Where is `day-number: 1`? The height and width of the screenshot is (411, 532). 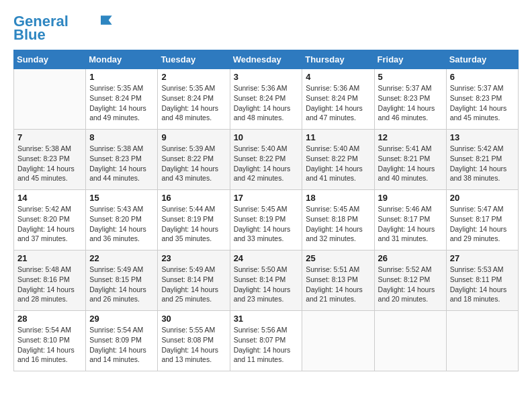 day-number: 1 is located at coordinates (122, 77).